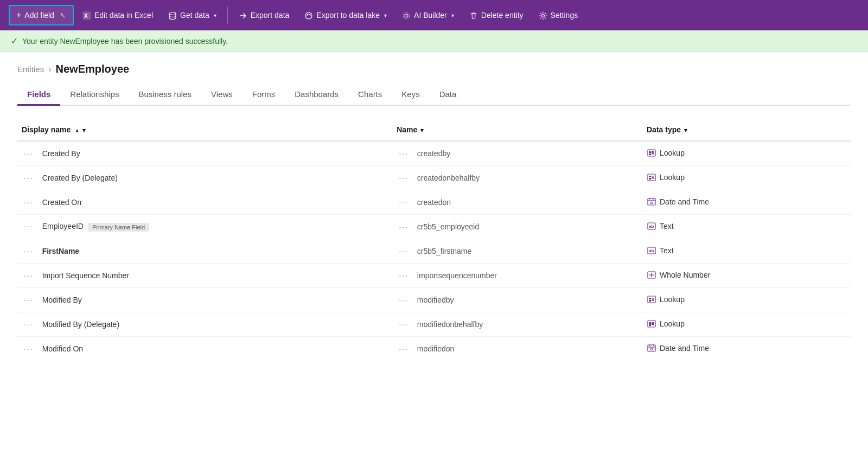 This screenshot has height=461, width=868. Describe the element at coordinates (652, 251) in the screenshot. I see `text-icon: ab` at that location.